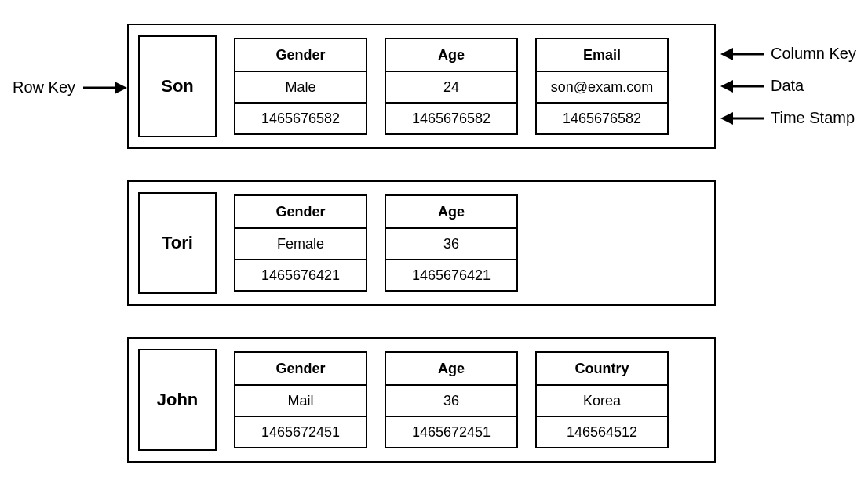 The image size is (868, 483). What do you see at coordinates (451, 86) in the screenshot?
I see `column-box: Age 24 1465676582` at bounding box center [451, 86].